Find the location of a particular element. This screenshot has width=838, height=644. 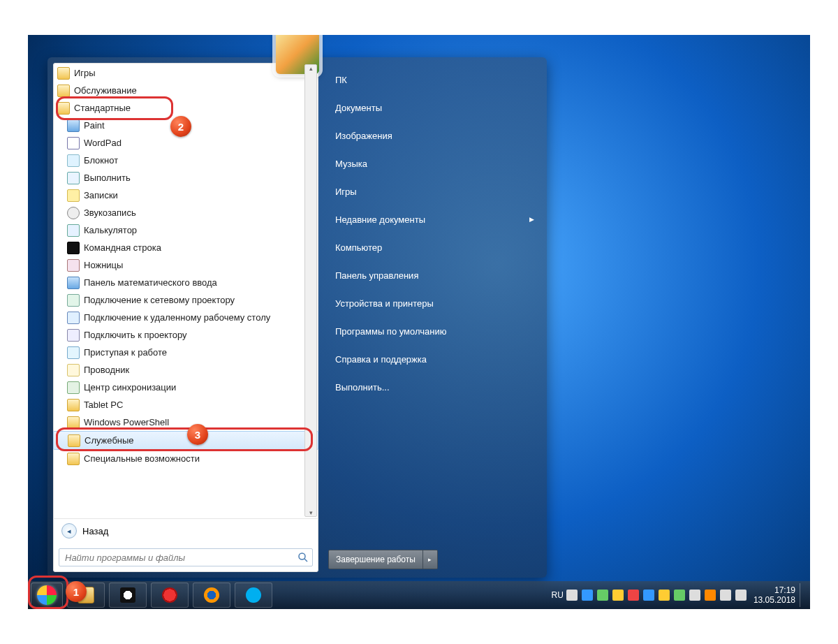

program-item-label: Стандартные is located at coordinates (102, 108).